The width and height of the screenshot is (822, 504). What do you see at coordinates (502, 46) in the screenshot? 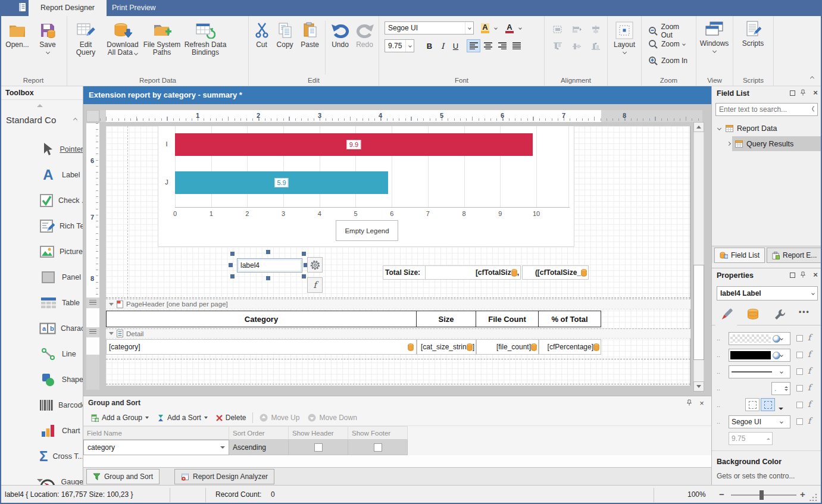
I see `align-right-button` at bounding box center [502, 46].